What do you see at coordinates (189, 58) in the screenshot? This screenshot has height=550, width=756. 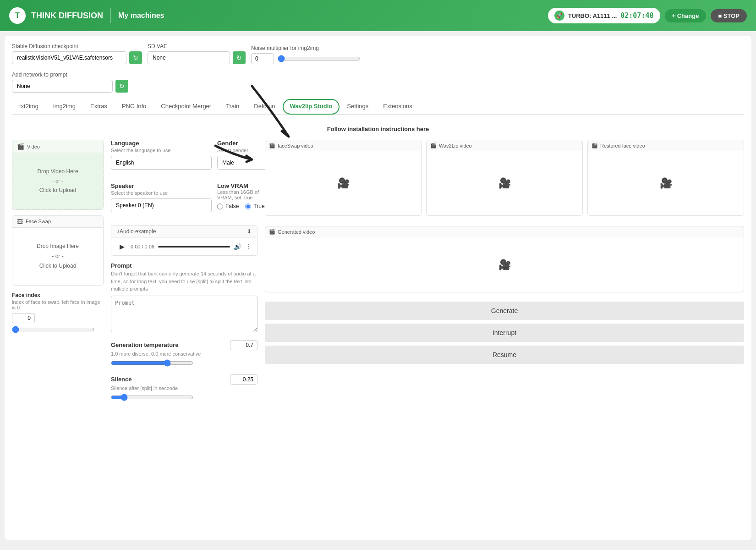 I see `sd-vae-select: None` at bounding box center [189, 58].